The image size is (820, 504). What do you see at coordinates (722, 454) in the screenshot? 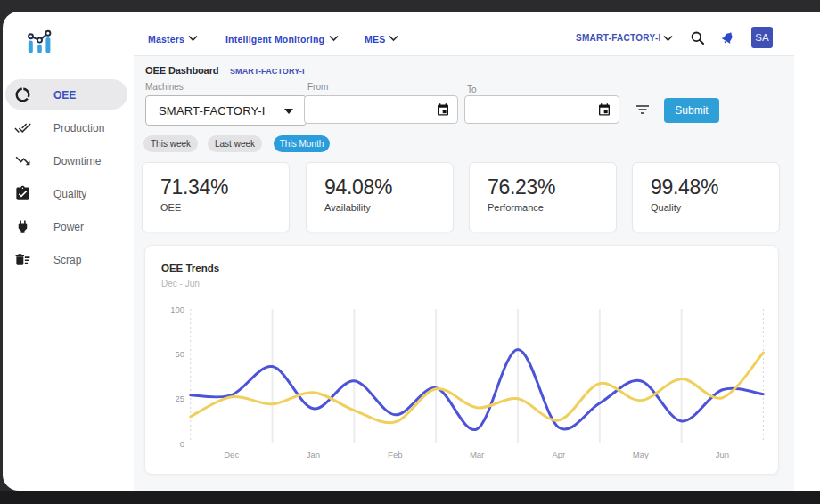
I see `svg-text: Jun` at bounding box center [722, 454].